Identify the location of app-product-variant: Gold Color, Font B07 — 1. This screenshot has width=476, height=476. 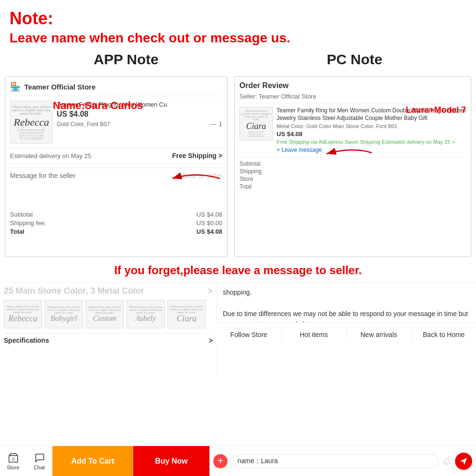
(139, 124).